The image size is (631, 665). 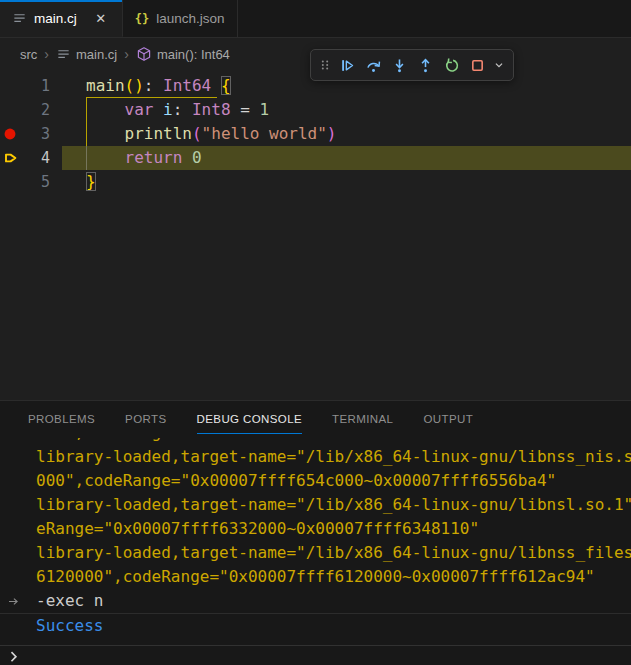 I want to click on code-token: {, so click(x=226, y=86).